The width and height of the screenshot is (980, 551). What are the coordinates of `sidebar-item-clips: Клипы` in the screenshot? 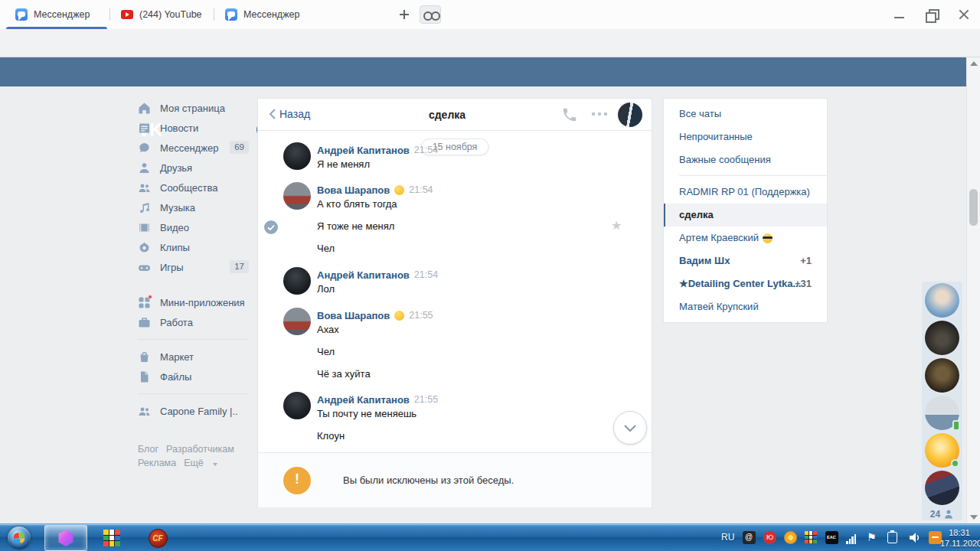 It's located at (193, 247).